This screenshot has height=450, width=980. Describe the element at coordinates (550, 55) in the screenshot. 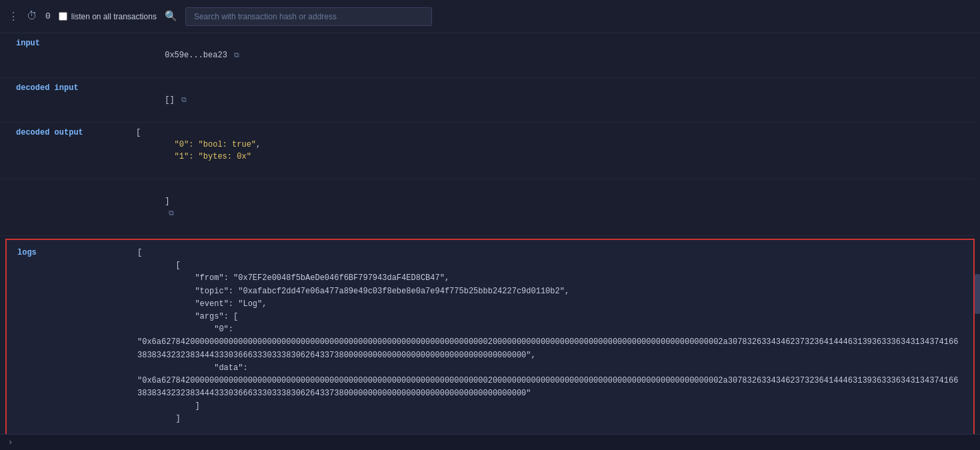

I see `input-value: 0x59e...bea23 ⧉` at that location.